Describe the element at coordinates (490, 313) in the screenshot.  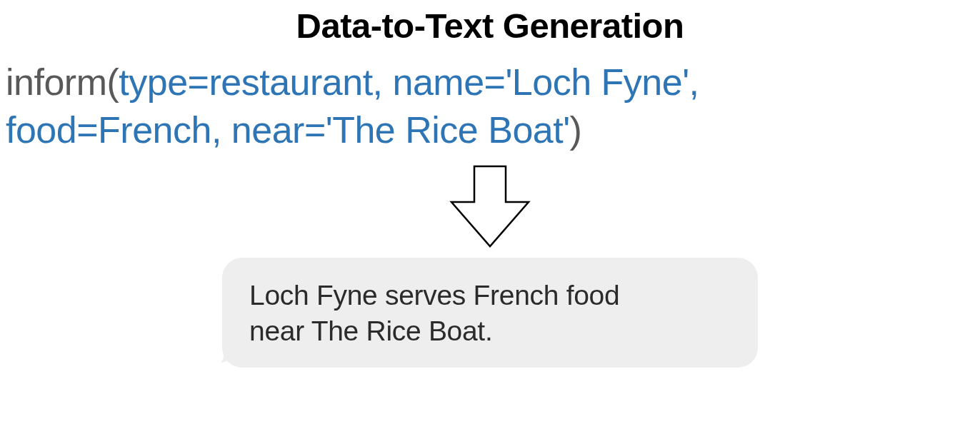
I see `chat-bubble-output: Loch Fyne serves French food near The Ri…` at that location.